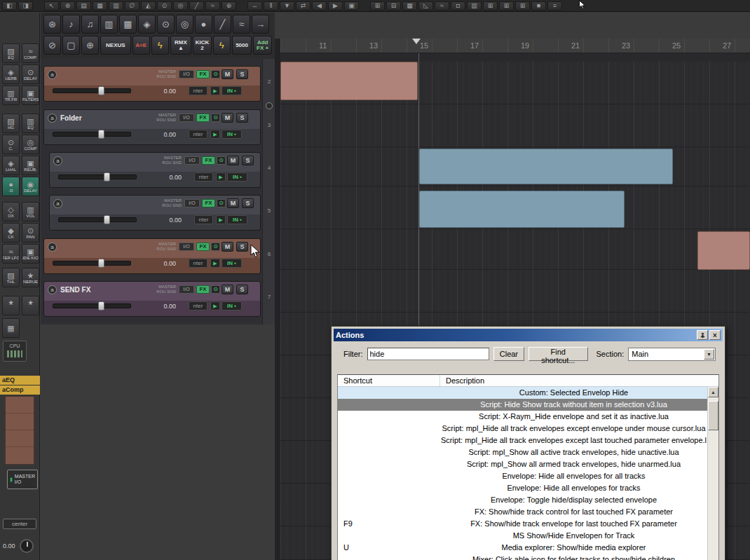 The image size is (750, 560). I want to click on track-panel-2: aMASTERROU SNDI/OFX⊙MS0.00nter▶IN ▪, so click(152, 84).